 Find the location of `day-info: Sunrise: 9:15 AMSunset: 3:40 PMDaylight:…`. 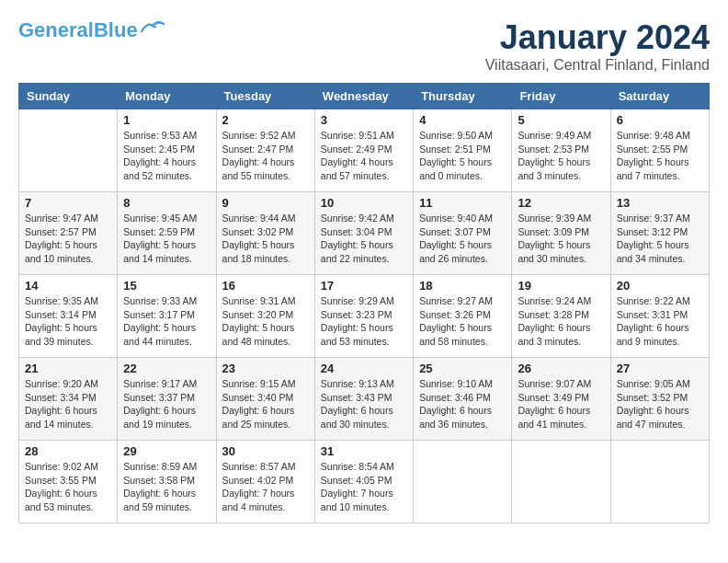

day-info: Sunrise: 9:15 AMSunset: 3:40 PMDaylight:… is located at coordinates (266, 405).